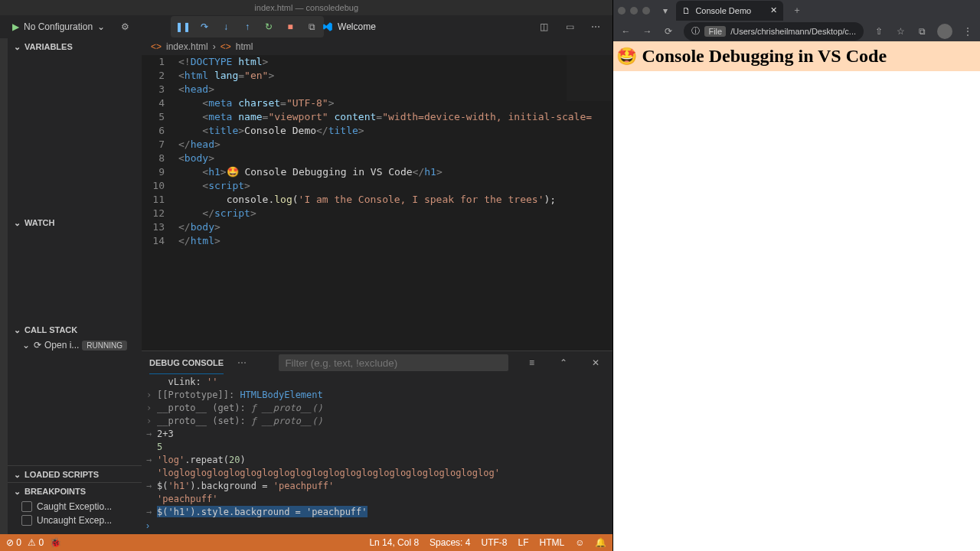 Image resolution: width=980 pixels, height=551 pixels. Describe the element at coordinates (377, 241) in the screenshot. I see `code-line: 14</html>` at that location.